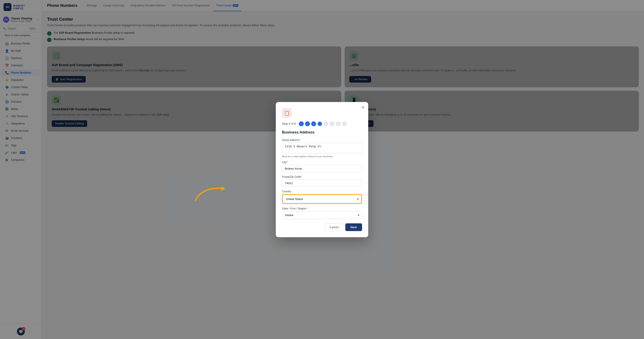 This screenshot has height=339, width=644. I want to click on state-label: State / Prov / Region *, so click(322, 209).